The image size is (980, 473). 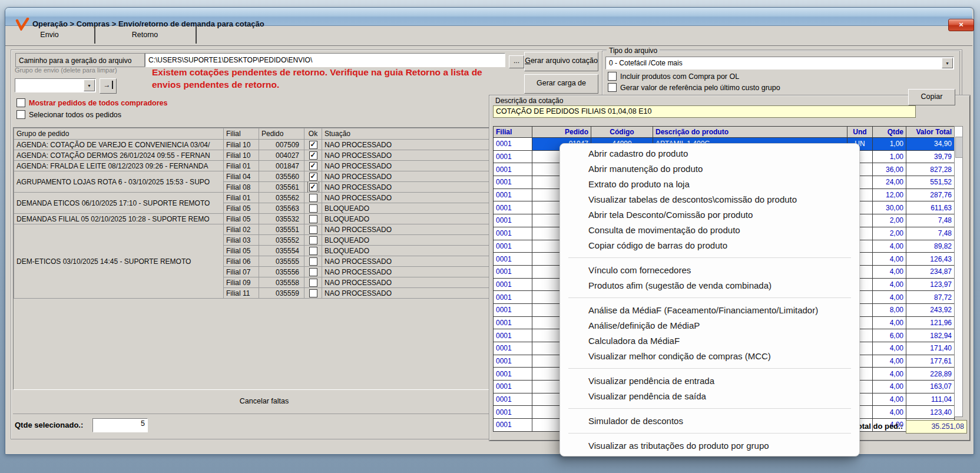 I want to click on context-menu-item: Visualizar pendência de entrada, so click(x=710, y=381).